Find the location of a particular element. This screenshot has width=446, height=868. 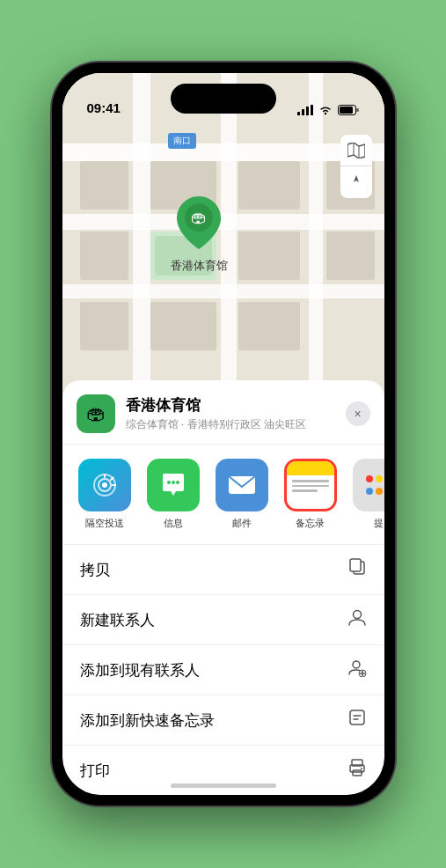

copy-icon is located at coordinates (357, 570).